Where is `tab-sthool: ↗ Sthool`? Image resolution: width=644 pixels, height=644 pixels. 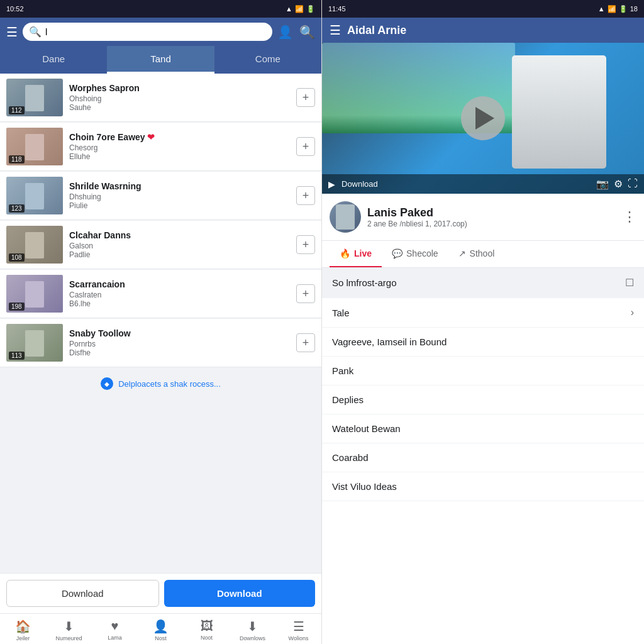
tab-sthool: ↗ Sthool is located at coordinates (477, 254).